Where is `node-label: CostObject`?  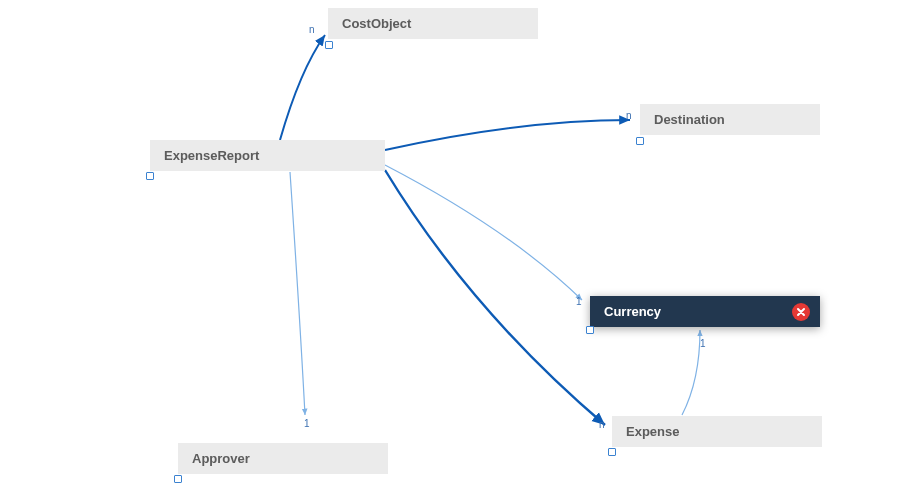
node-label: CostObject is located at coordinates (376, 24).